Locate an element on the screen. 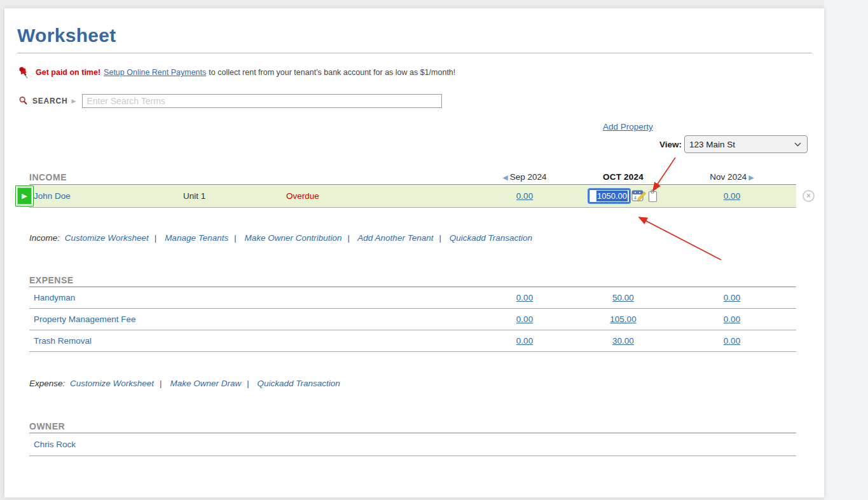 This screenshot has width=868, height=500. owner-header-row: OWNER is located at coordinates (413, 426).